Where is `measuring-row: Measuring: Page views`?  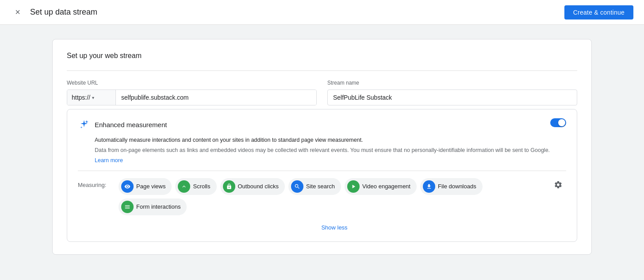
measuring-row: Measuring: Page views is located at coordinates (314, 206).